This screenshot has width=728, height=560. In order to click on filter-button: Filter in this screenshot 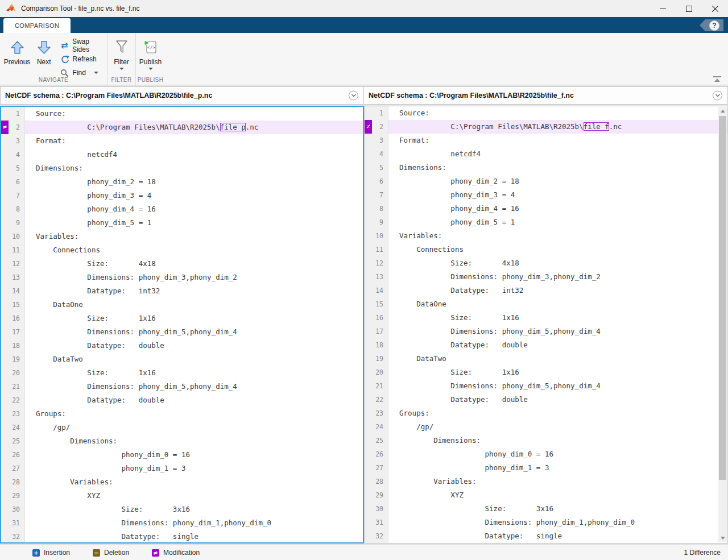, I will do `click(122, 52)`.